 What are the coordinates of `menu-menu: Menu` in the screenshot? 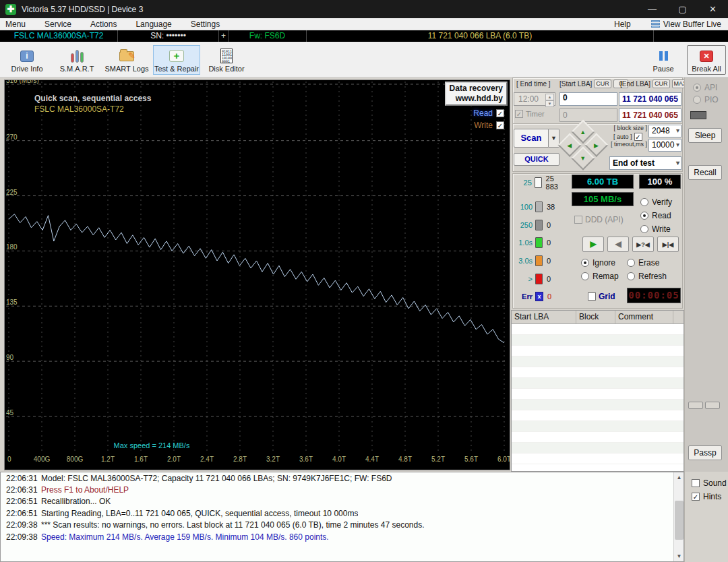 It's located at (18, 24).